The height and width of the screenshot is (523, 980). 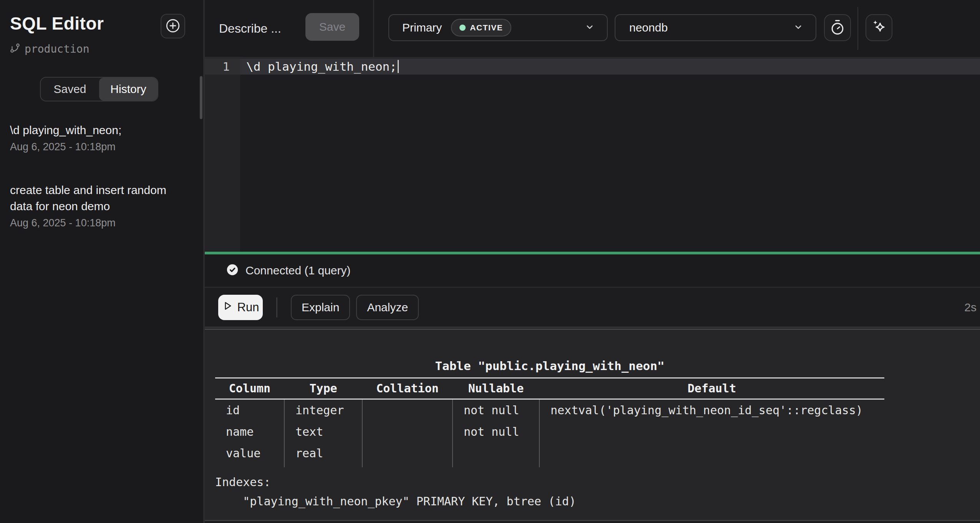 What do you see at coordinates (320, 307) in the screenshot?
I see `explain-button: Explain` at bounding box center [320, 307].